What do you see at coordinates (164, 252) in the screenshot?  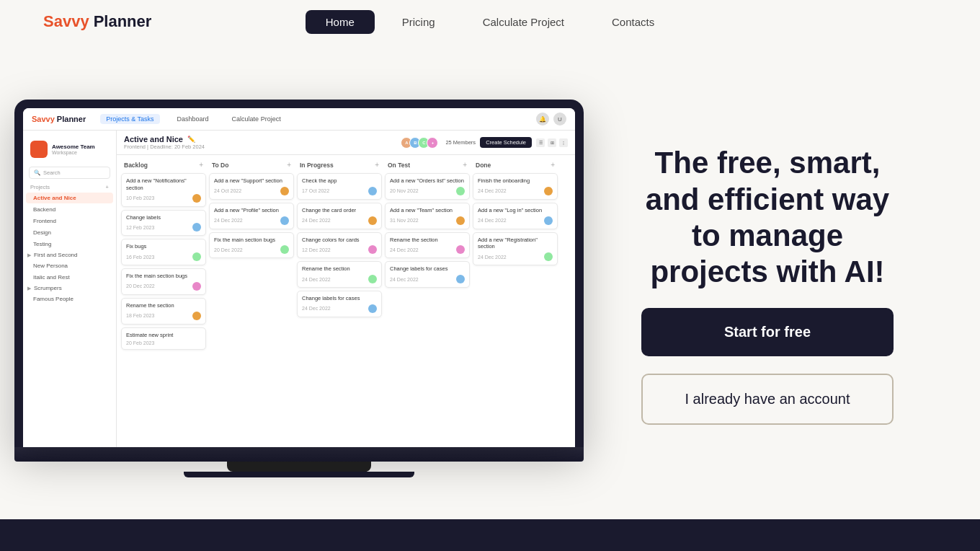 I see `kanban-card: Fix bugs 16 Feb 2023` at bounding box center [164, 252].